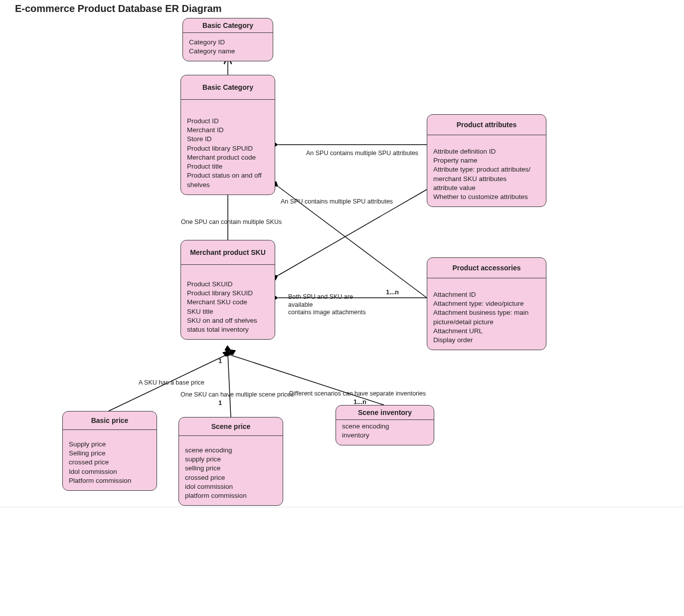 The height and width of the screenshot is (616, 684). Describe the element at coordinates (487, 125) in the screenshot. I see `entity-header: Product attributes` at that location.